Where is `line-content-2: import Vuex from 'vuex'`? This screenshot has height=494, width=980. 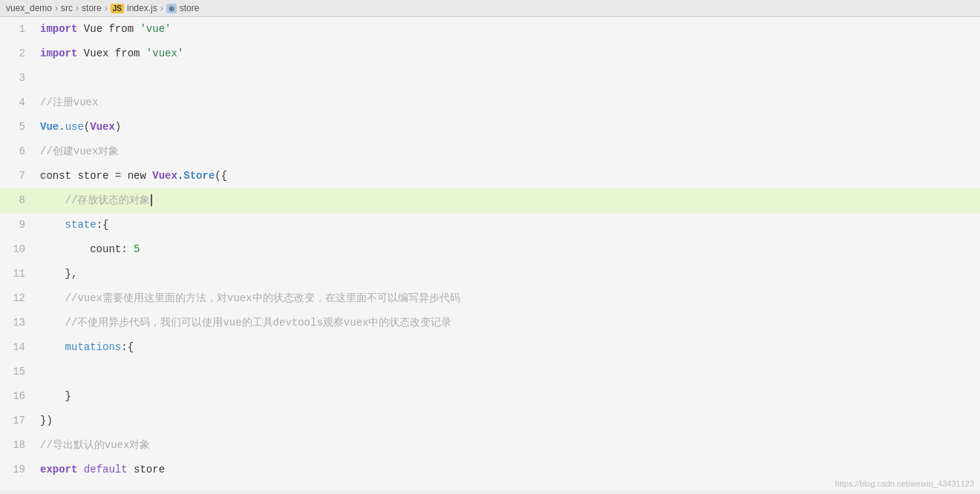
line-content-2: import Vuex from 'vuex' is located at coordinates (509, 53).